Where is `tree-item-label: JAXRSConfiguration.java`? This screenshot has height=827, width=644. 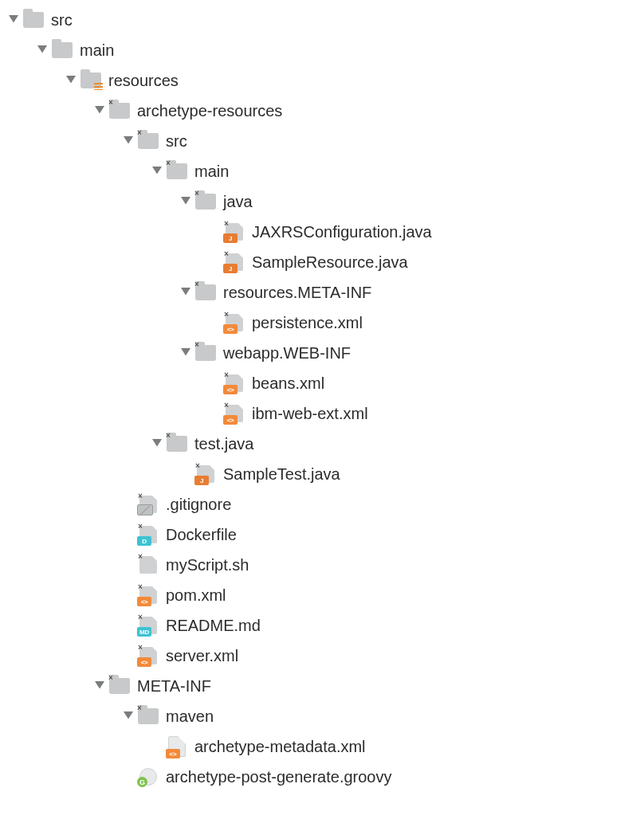 tree-item-label: JAXRSConfiguration.java is located at coordinates (342, 233).